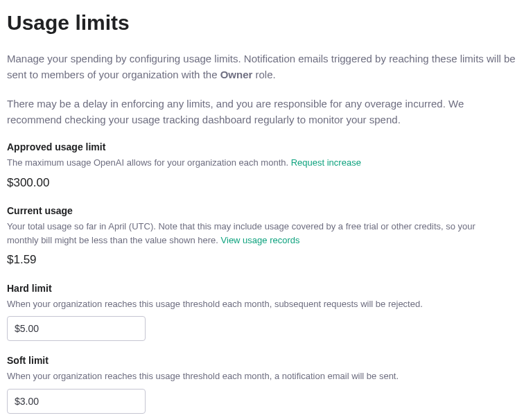  What do you see at coordinates (262, 22) in the screenshot?
I see `page-title: Usage limits` at bounding box center [262, 22].